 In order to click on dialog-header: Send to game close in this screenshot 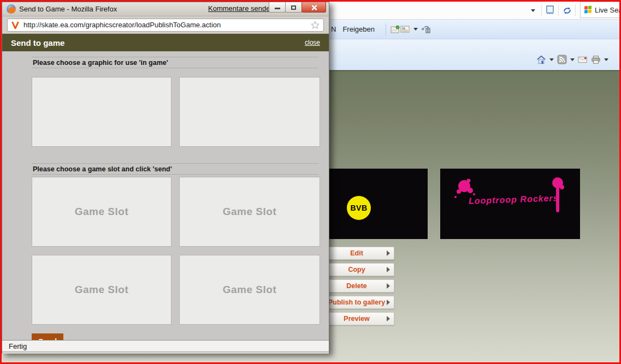, I will do `click(165, 43)`.